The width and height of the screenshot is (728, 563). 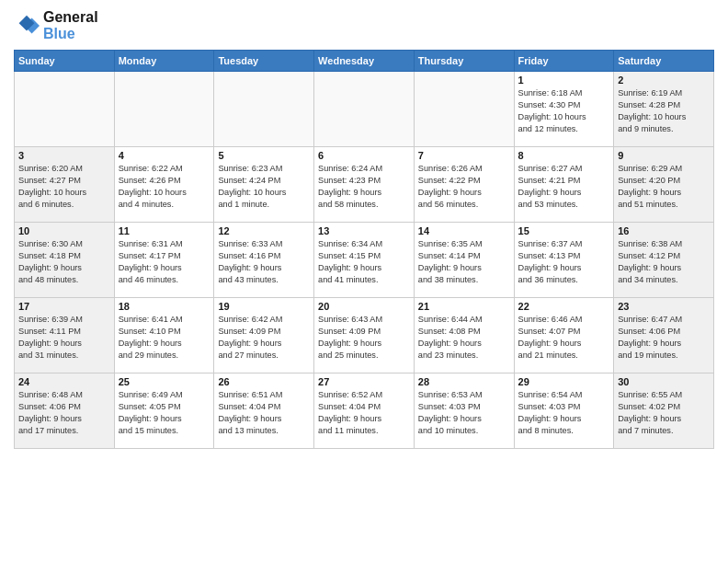 What do you see at coordinates (463, 336) in the screenshot?
I see `calendar-cell: 21Sunrise: 6:44 AM Sunset: 4:08 PM Dayli…` at bounding box center [463, 336].